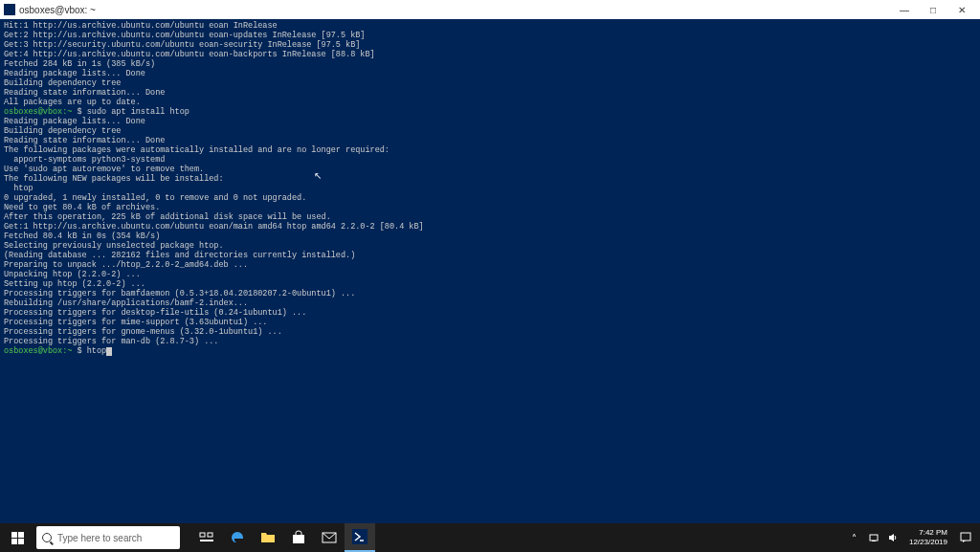 Image resolution: width=980 pixels, height=552 pixels. I want to click on powershell-button, so click(360, 538).